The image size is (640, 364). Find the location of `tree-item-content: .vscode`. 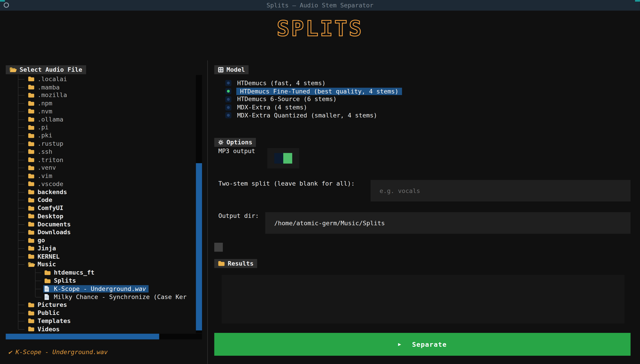

tree-item-content: .vscode is located at coordinates (47, 184).